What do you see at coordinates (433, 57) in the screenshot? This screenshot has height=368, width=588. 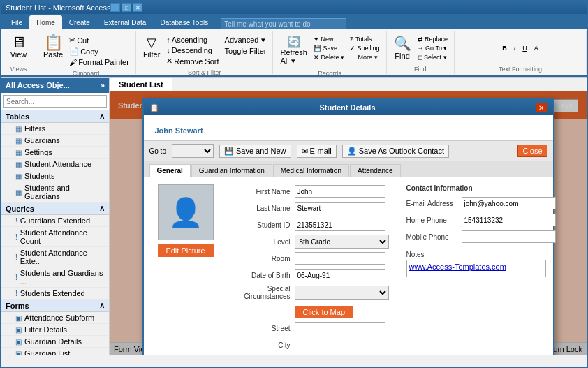 I see `select-button: ◻ Select ▾` at bounding box center [433, 57].